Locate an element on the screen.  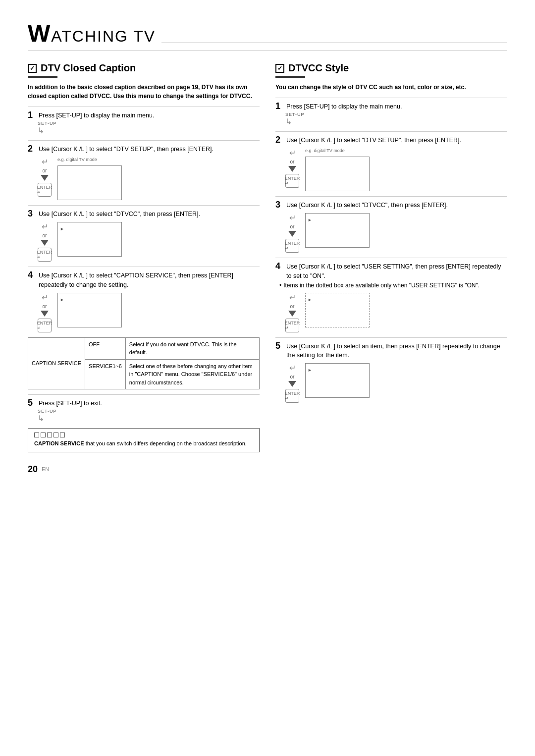
page-header: WATCHING TV is located at coordinates (268, 35).